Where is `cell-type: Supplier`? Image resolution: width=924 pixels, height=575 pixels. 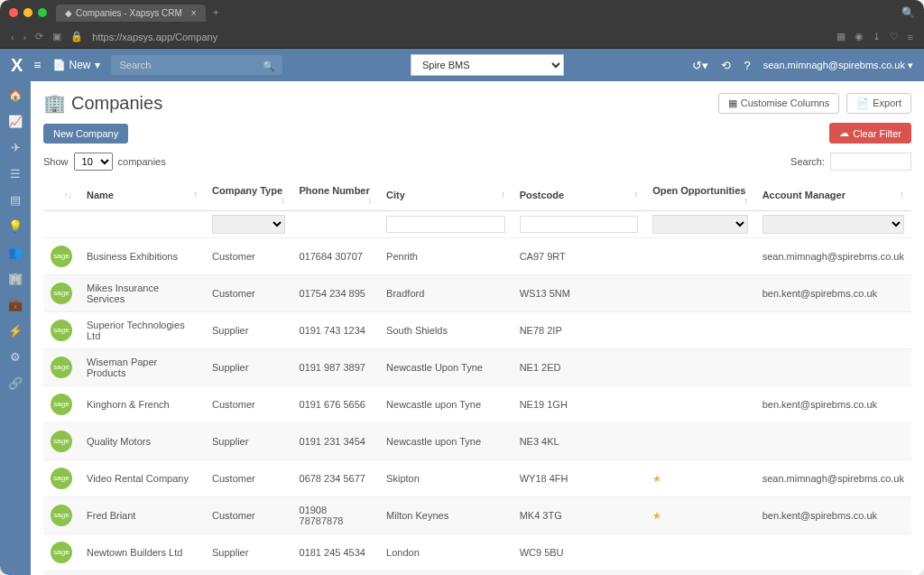 cell-type: Supplier is located at coordinates (248, 330).